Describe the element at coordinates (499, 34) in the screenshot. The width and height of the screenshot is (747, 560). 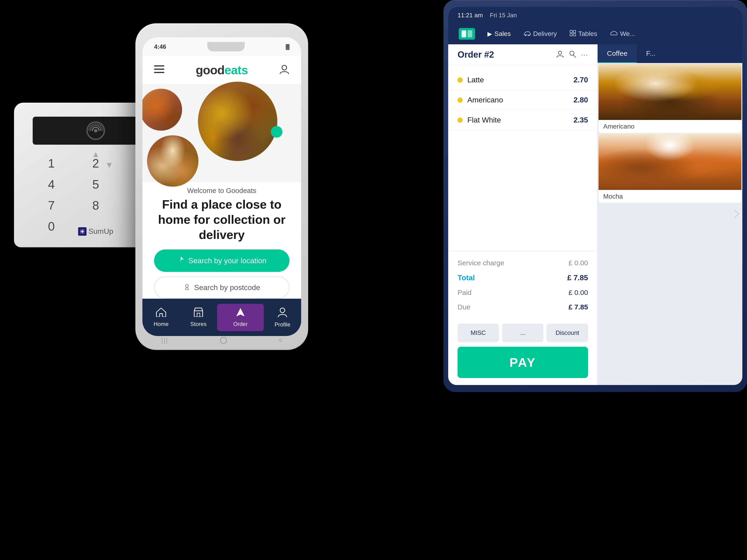
I see `nav-sales: ▶ Sales` at that location.